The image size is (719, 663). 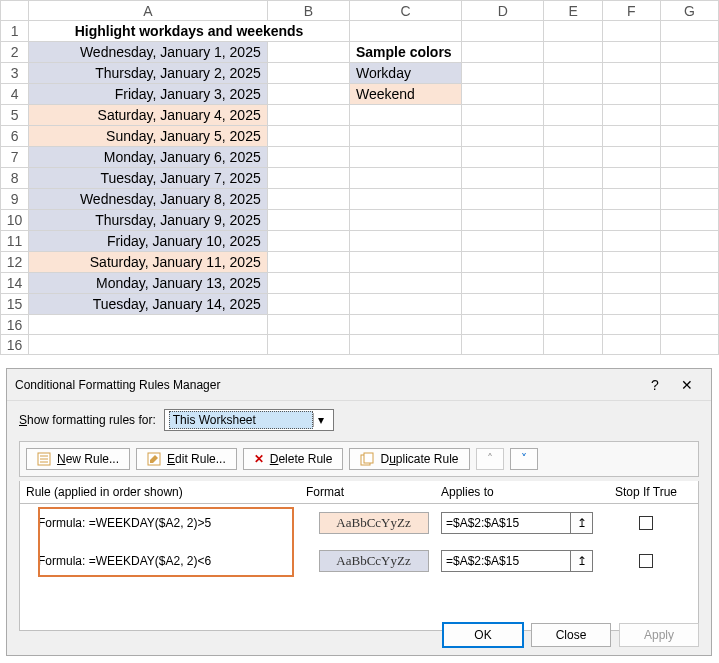 What do you see at coordinates (571, 635) in the screenshot?
I see `close-button: Close` at bounding box center [571, 635].